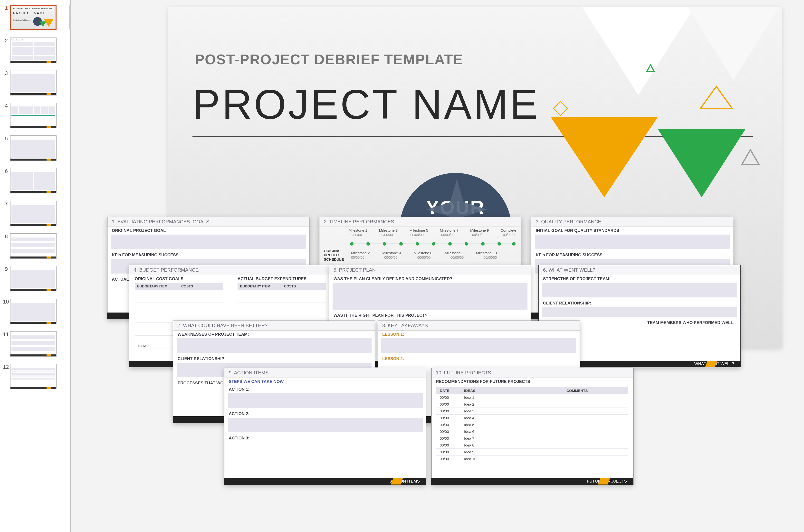 This screenshot has width=804, height=532. What do you see at coordinates (35, 18) in the screenshot?
I see `thumb-row-1: 1 POST-PROJECT DEBRIEF TEMPLATE PROJECT …` at bounding box center [35, 18].